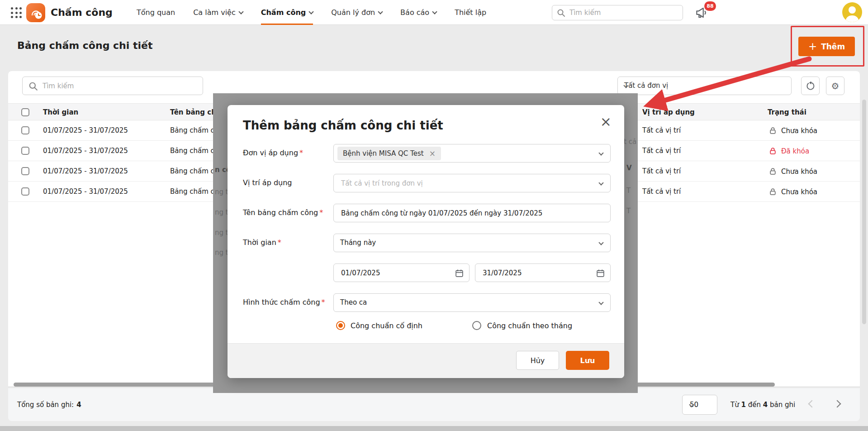  Describe the element at coordinates (262, 243) in the screenshot. I see `field-label-period: Thời gian*` at that location.